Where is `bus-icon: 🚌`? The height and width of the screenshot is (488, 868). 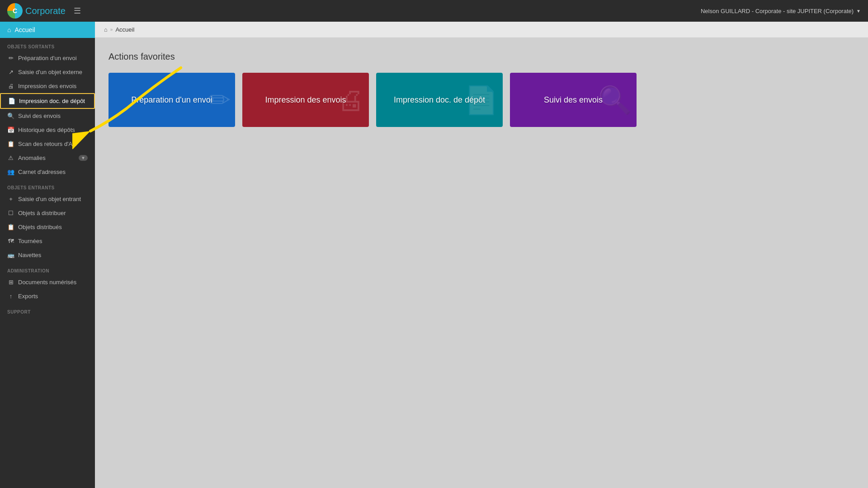
bus-icon: 🚌 is located at coordinates (11, 255).